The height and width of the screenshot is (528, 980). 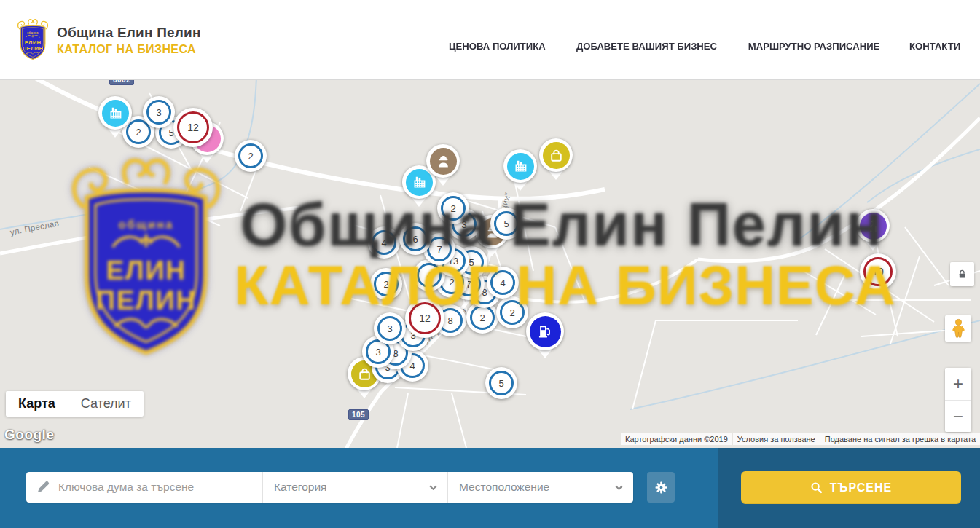 I want to click on street-view-lock-button, so click(x=962, y=274).